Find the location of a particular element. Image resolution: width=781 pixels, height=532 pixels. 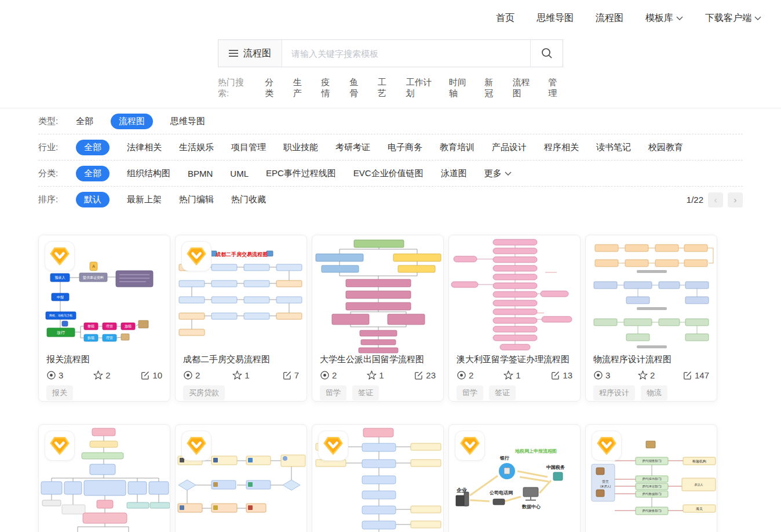

hot-search-item-9: 管理 is located at coordinates (556, 88).